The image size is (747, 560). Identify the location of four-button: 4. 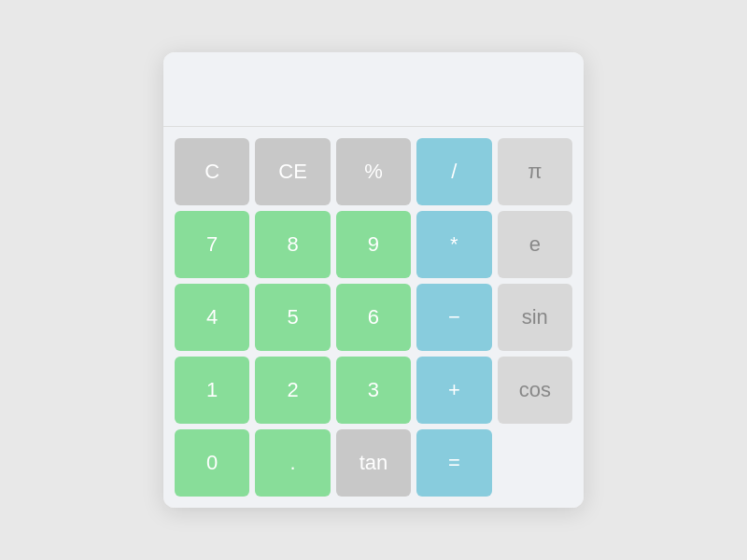
(212, 317).